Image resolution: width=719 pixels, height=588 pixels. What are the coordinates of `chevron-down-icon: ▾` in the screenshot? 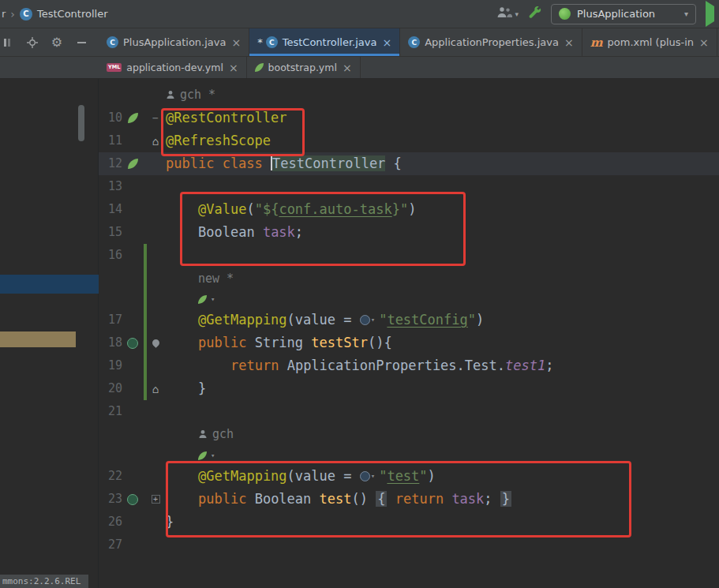 It's located at (373, 477).